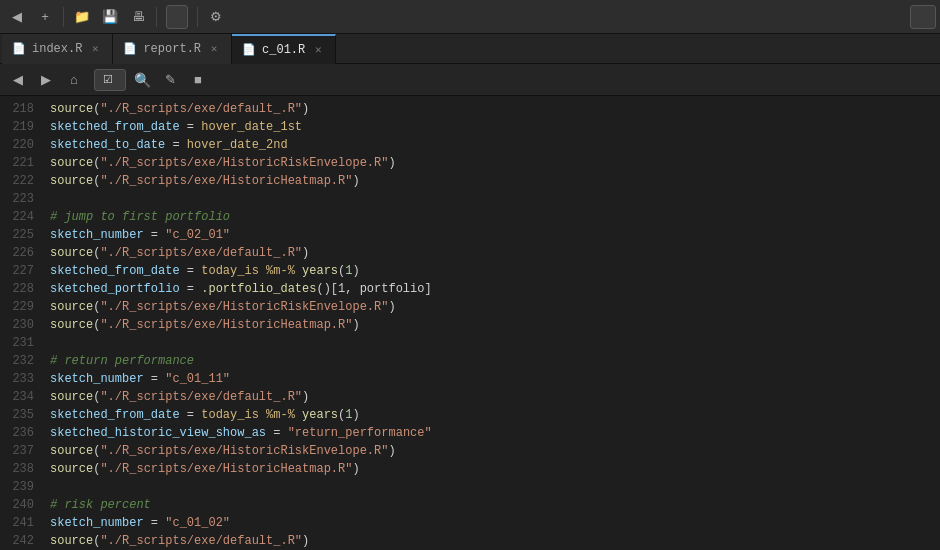 The width and height of the screenshot is (940, 550). Describe the element at coordinates (17, 163) in the screenshot. I see `line-number: 221` at that location.